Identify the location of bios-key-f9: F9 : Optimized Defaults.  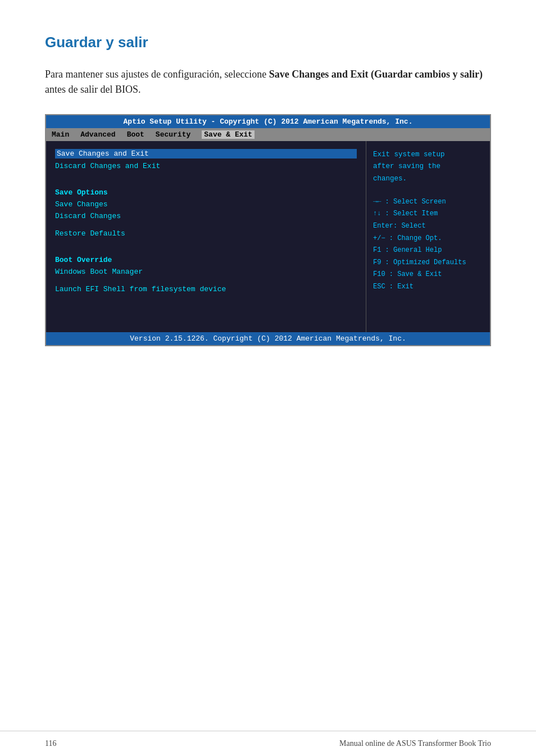
(428, 263).